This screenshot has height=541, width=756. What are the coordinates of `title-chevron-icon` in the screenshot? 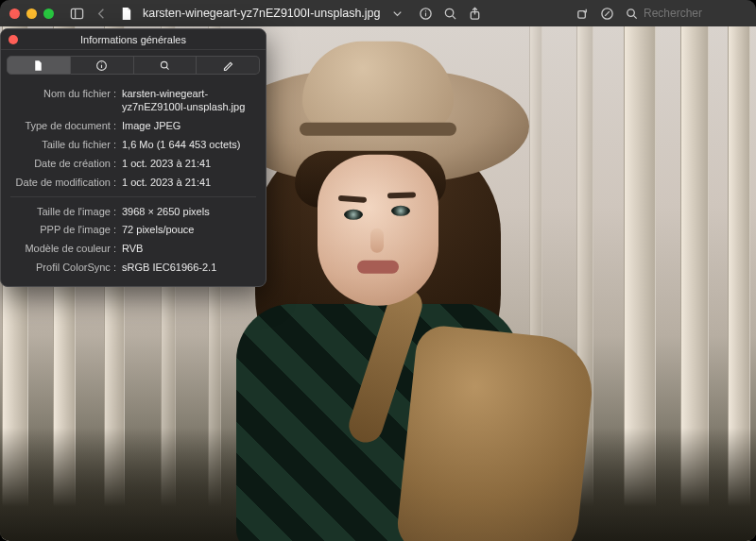 It's located at (398, 13).